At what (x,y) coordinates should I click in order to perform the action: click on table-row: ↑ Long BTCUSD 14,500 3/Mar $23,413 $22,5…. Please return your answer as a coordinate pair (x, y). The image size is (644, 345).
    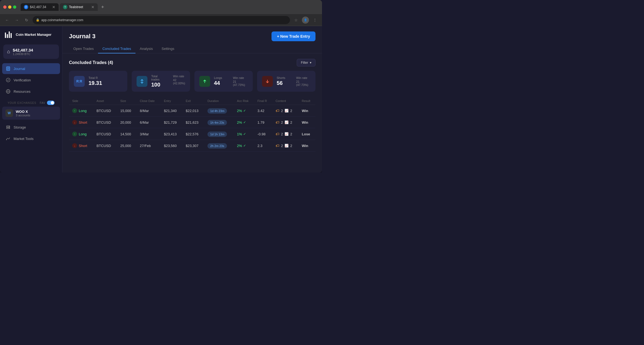
    Looking at the image, I should click on (192, 134).